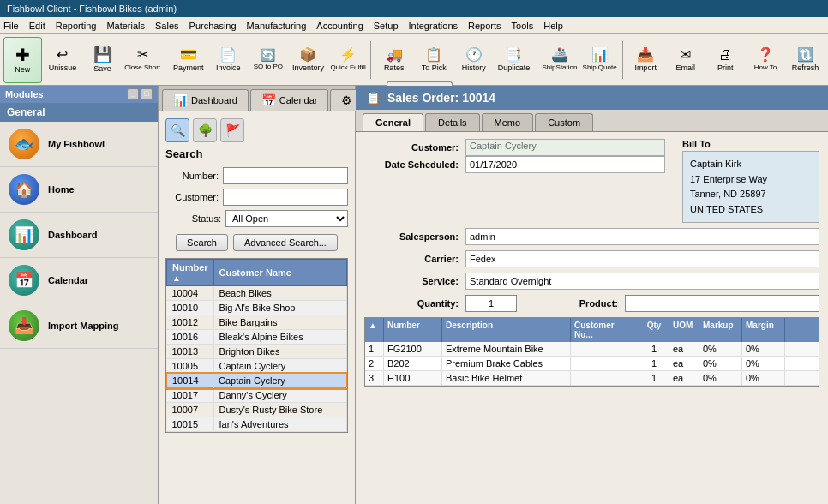 The height and width of the screenshot is (504, 828). I want to click on tab-calendar: 📅 Calendar, so click(290, 99).